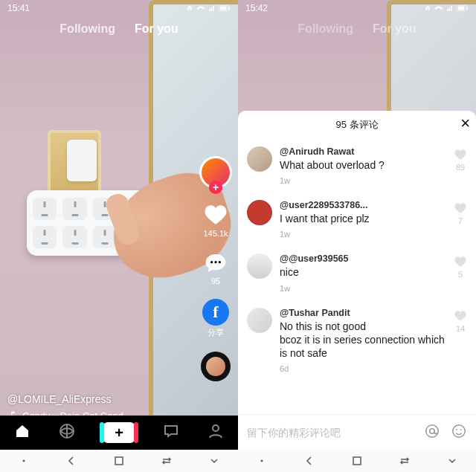  Describe the element at coordinates (466, 123) in the screenshot. I see `close-icon: ×` at that location.